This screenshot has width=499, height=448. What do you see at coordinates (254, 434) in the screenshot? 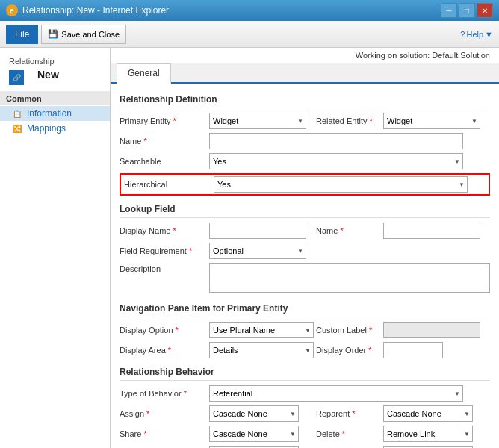
I see `select-share-wrapper: Cascade None Cascade All` at bounding box center [254, 434].